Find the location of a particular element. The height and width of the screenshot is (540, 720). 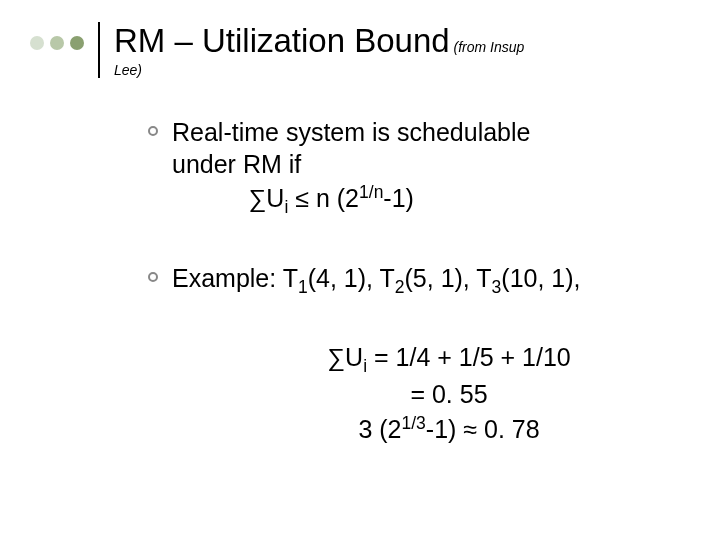

example-text: (4, 1), T is located at coordinates (352, 278).